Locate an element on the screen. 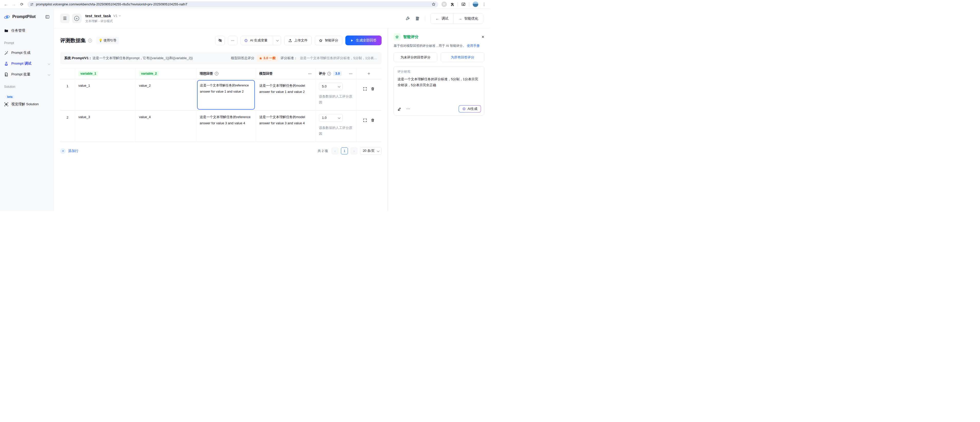 The image size is (980, 422). promptpilot-logo is located at coordinates (7, 17).